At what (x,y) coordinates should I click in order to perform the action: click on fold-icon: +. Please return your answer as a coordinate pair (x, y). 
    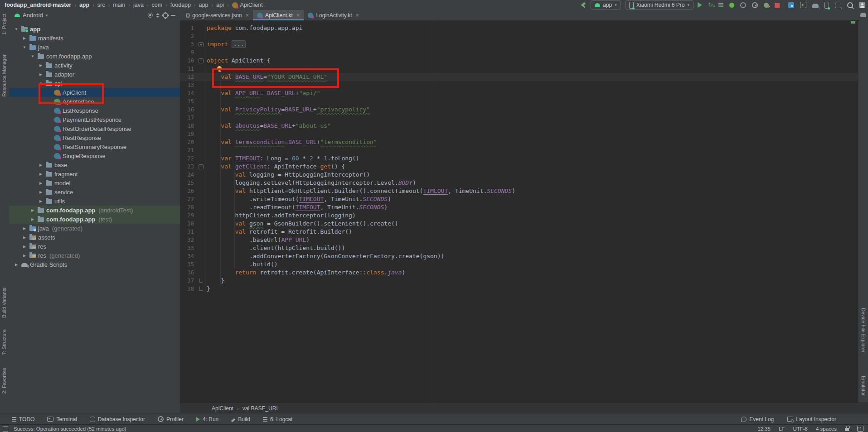
    Looking at the image, I should click on (201, 44).